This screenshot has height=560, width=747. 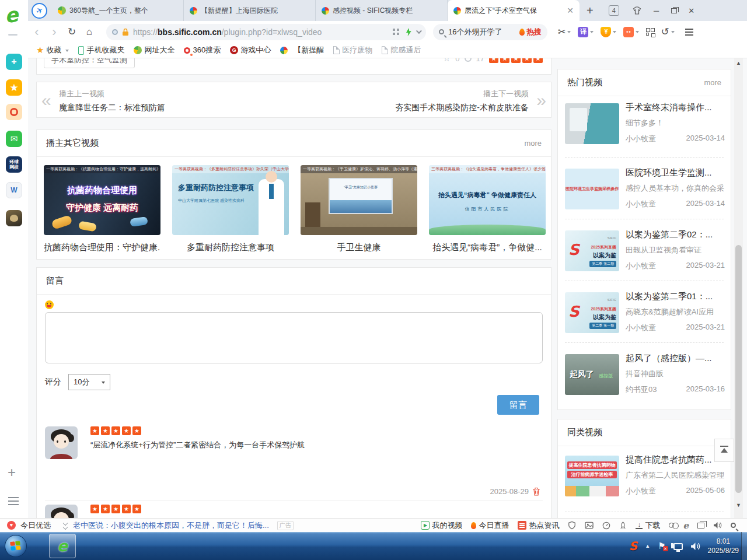 What do you see at coordinates (645, 194) in the screenshot?
I see `hot-video-item: 医院环境卫生学监测采样操作 医院环境卫生学监测... 感控人员基本功，你真的会采…` at bounding box center [645, 194].